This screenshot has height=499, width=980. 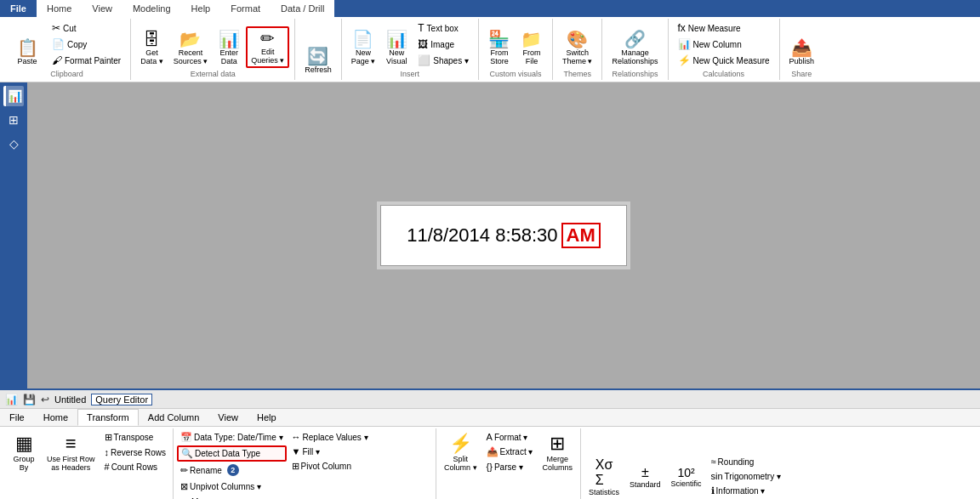 What do you see at coordinates (396, 48) in the screenshot?
I see `new-visual-button: 📊 NewVisual` at bounding box center [396, 48].